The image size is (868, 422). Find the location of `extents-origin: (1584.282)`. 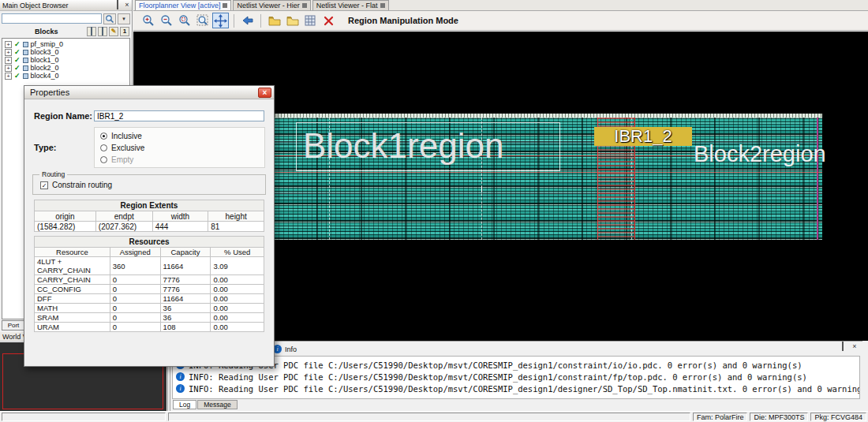

extents-origin: (1584.282) is located at coordinates (65, 227).